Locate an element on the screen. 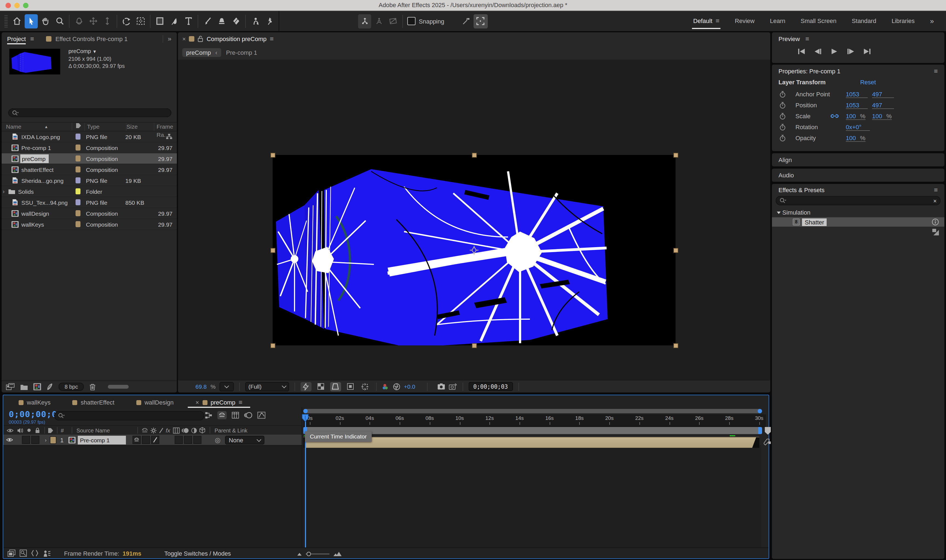 Image resolution: width=946 pixels, height=560 pixels. shy-layers-icon is located at coordinates (222, 415).